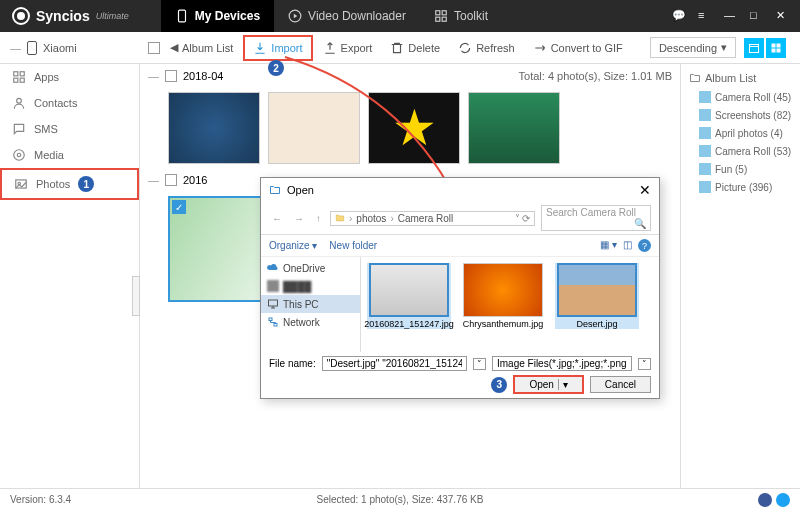  Describe the element at coordinates (70, 103) in the screenshot. I see `sidebar-item-contacts: Contacts` at that location.